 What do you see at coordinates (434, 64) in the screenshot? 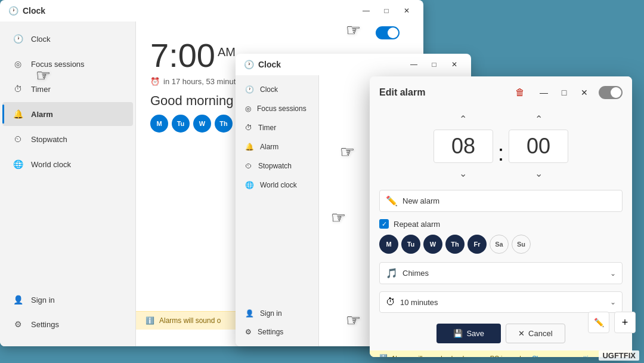
I see `mid-titlebar-controls: — □ ✕` at bounding box center [434, 64].